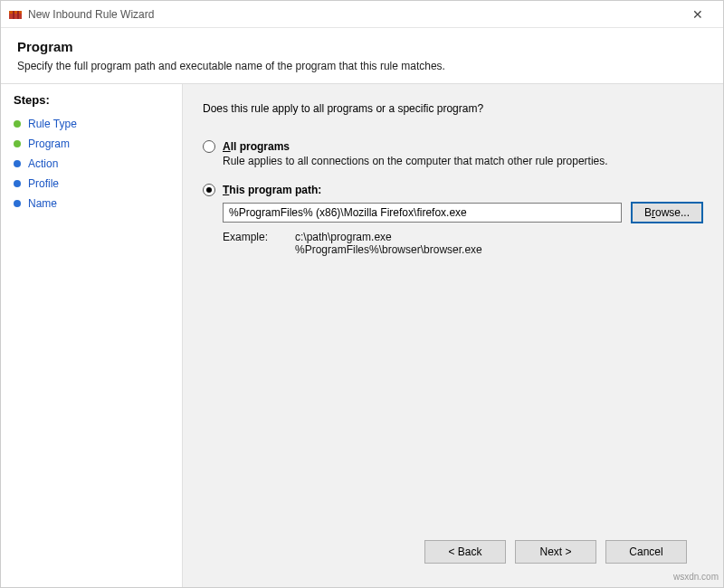 This screenshot has width=724, height=588. What do you see at coordinates (272, 190) in the screenshot?
I see `option-path-label: This program path:` at bounding box center [272, 190].